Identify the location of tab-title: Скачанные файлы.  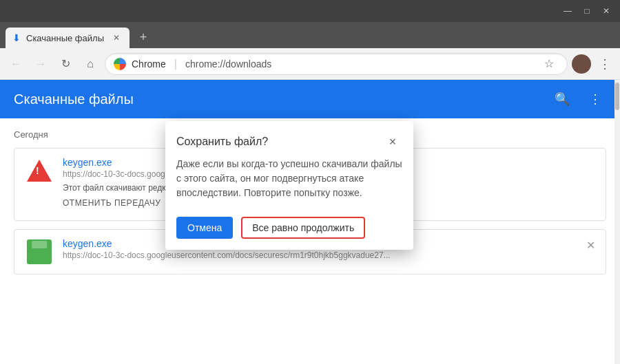
(65, 39).